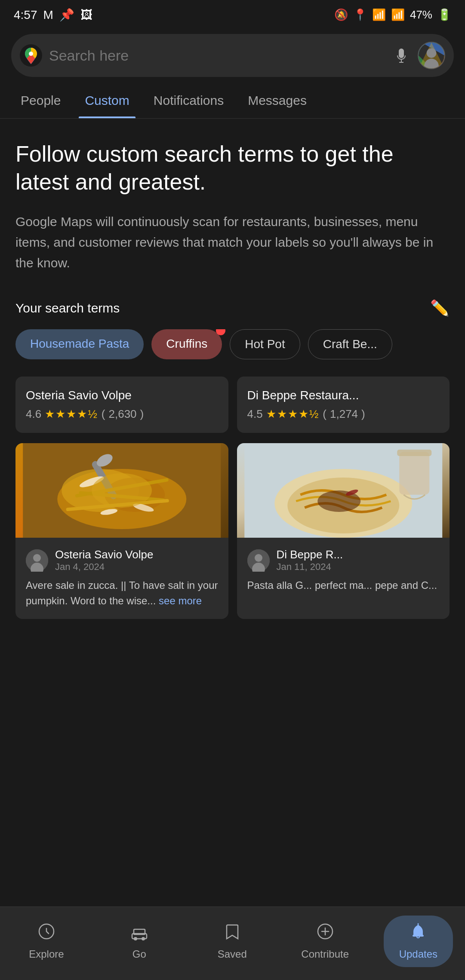 The width and height of the screenshot is (465, 980). What do you see at coordinates (139, 934) in the screenshot?
I see `go-icon` at bounding box center [139, 934].